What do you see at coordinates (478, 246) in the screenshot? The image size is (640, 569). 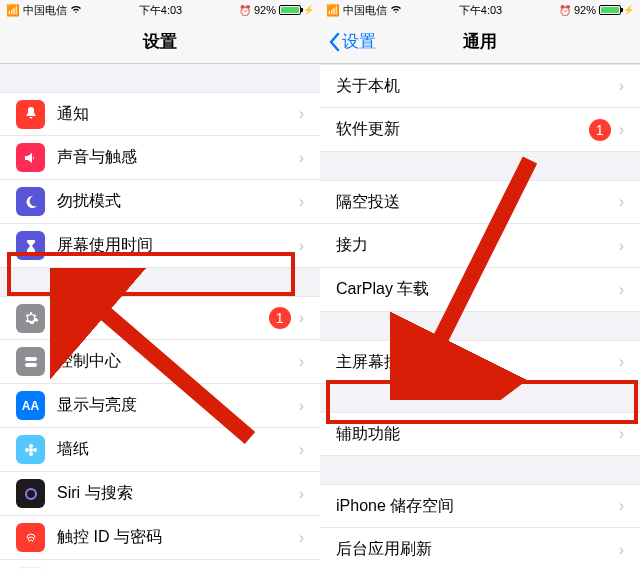 I see `cell-label: 接力` at bounding box center [478, 246].